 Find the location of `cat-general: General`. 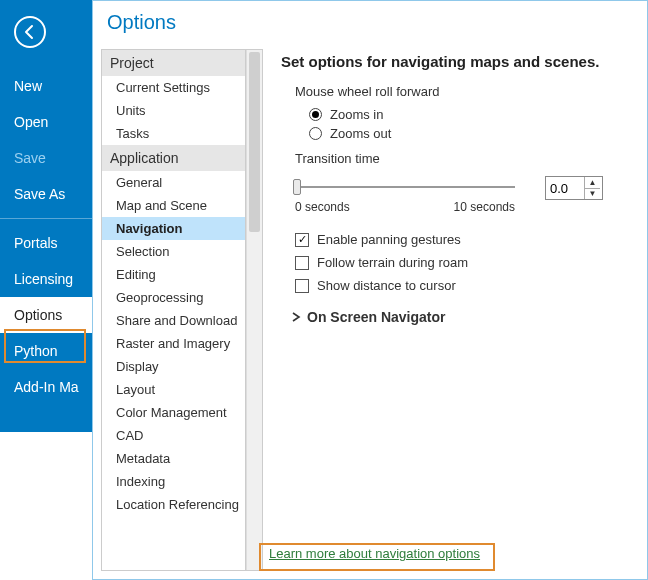

cat-general: General is located at coordinates (174, 182).